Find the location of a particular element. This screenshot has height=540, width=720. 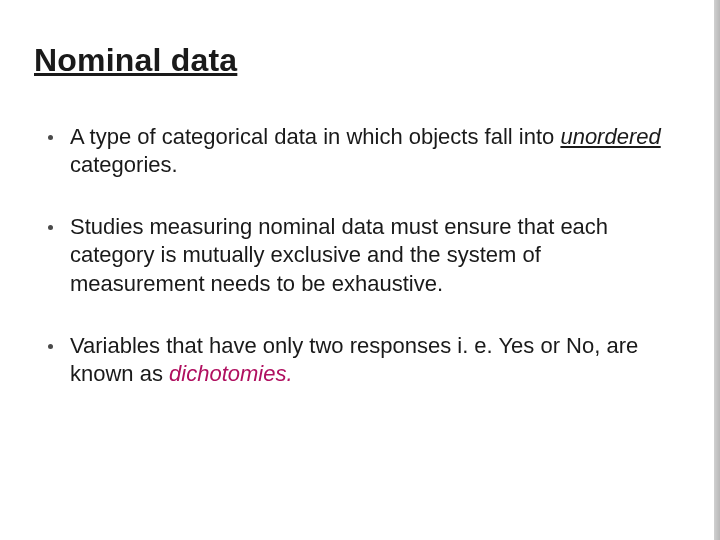

bullet-text-pre: Studies measuring nominal data must ensu… is located at coordinates (339, 254).